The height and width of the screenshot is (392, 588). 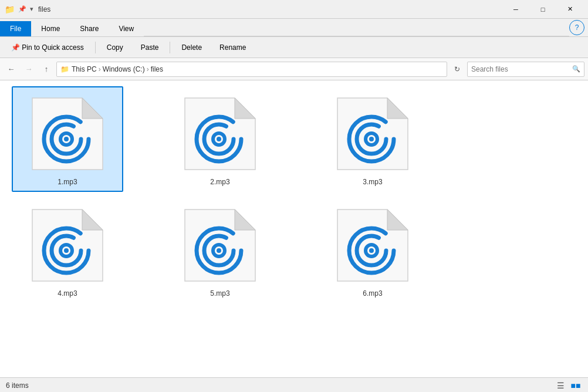 I want to click on breadcrumb-files: files, so click(x=157, y=69).